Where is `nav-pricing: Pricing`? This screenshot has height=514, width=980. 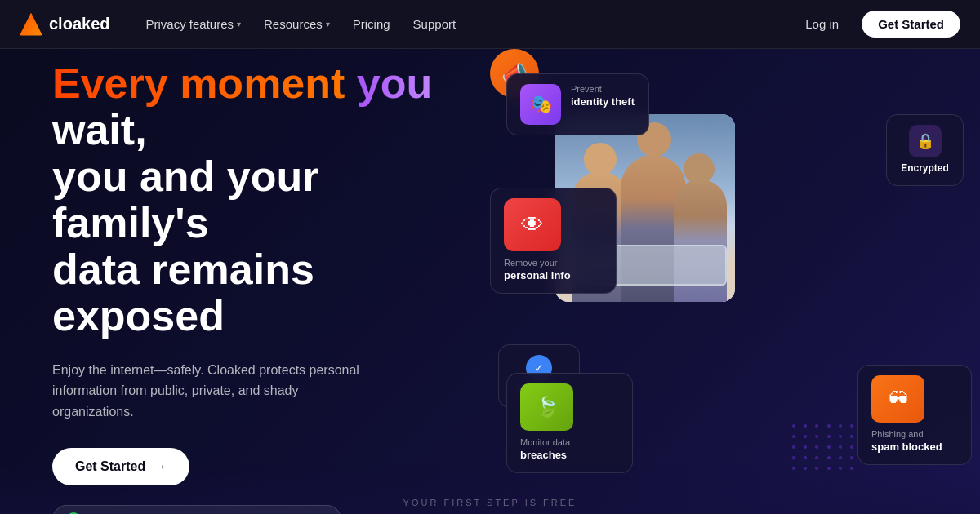 nav-pricing: Pricing is located at coordinates (372, 24).